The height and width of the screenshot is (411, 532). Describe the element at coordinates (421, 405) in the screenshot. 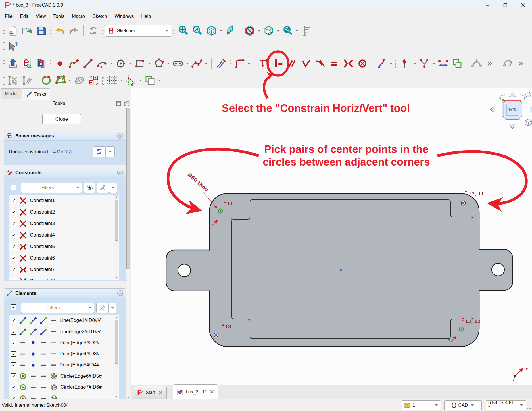

I see `layer-selector: 1` at that location.